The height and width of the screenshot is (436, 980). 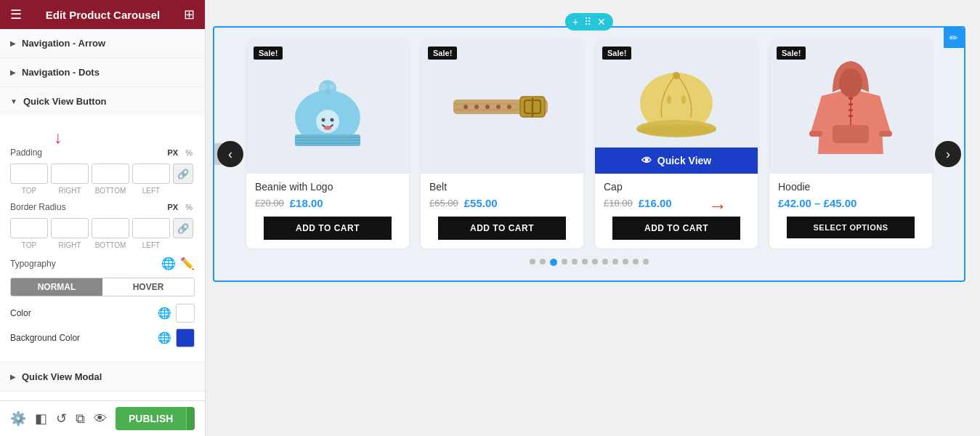 I want to click on bg-color-label: Background Color, so click(x=45, y=338).